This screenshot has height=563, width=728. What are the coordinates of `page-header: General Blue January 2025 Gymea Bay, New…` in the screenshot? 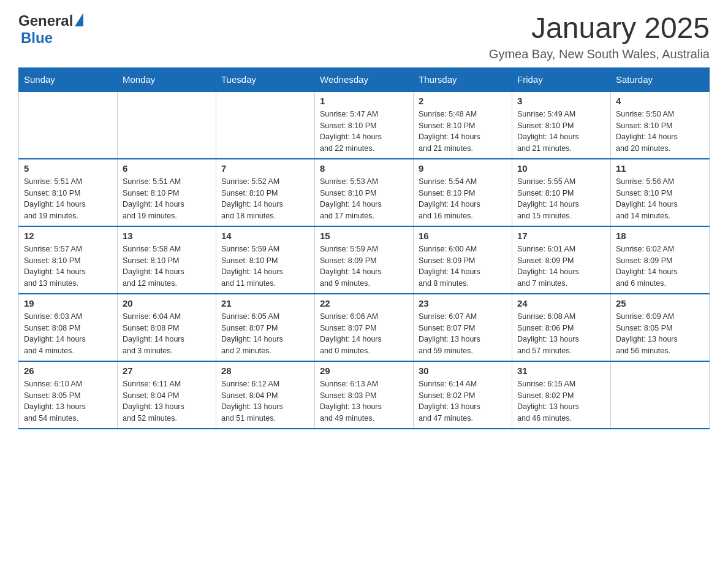 It's located at (364, 37).